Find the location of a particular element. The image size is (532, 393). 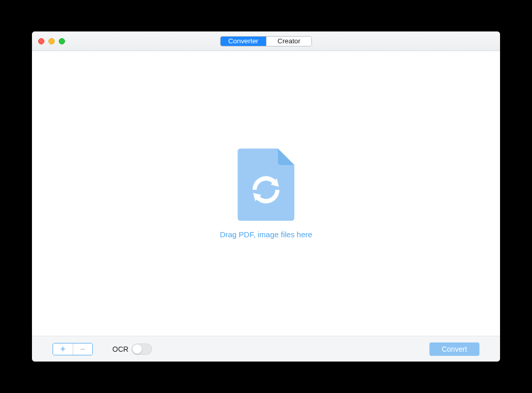

window-controls is located at coordinates (52, 41).